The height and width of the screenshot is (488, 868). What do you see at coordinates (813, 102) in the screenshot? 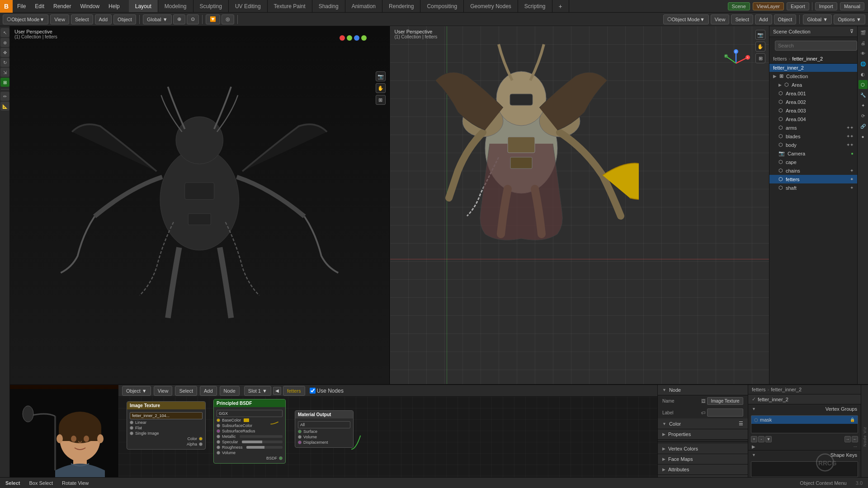
I see `sc-item-area002: ⬡ Area.002` at bounding box center [813, 102].